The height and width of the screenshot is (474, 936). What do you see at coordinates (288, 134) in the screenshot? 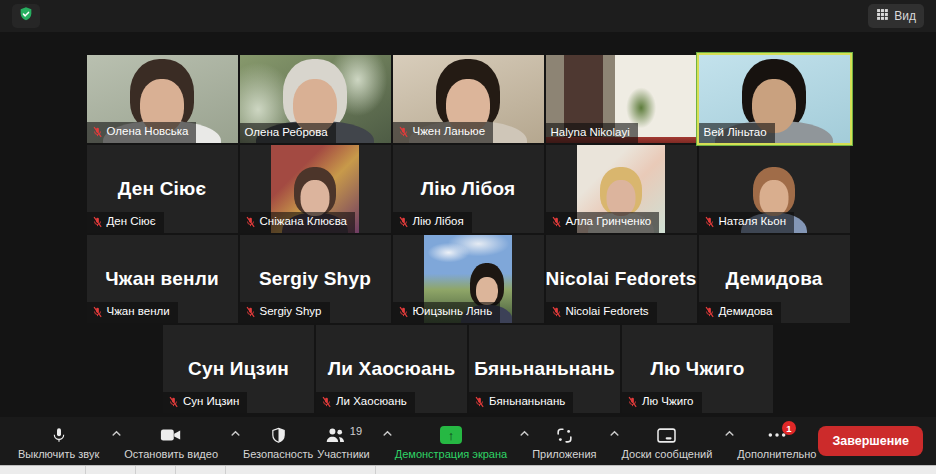
I see `participant-name-label: Олена Реброва` at bounding box center [288, 134].